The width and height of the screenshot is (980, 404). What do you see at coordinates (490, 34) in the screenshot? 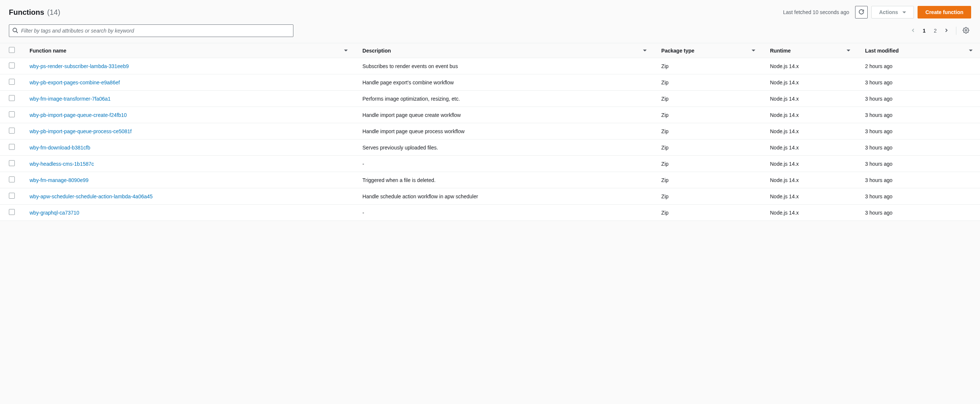
I see `search-row: 1 2` at bounding box center [490, 34].